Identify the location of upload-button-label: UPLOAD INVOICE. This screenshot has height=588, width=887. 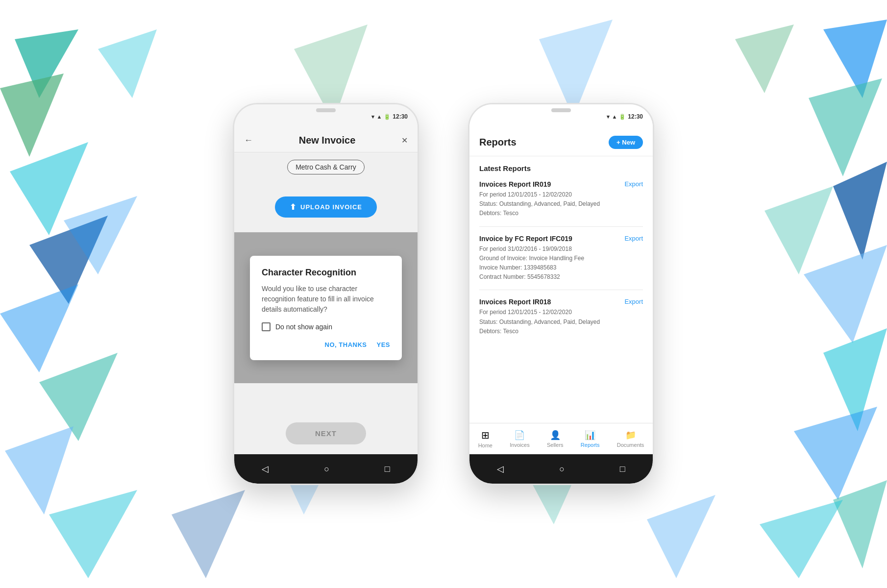
(331, 207).